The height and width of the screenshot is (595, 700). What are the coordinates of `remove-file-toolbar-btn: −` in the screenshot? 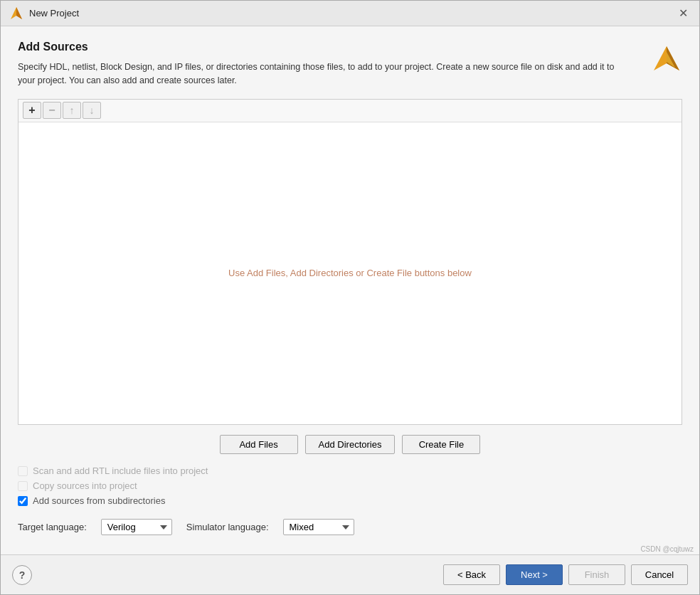 It's located at (52, 110).